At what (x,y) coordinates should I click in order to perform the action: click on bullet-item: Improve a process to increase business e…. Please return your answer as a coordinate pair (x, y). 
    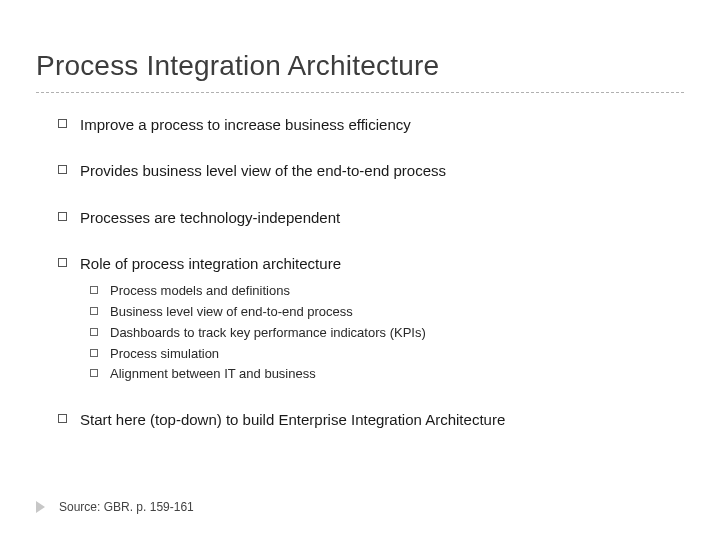
    Looking at the image, I should click on (371, 125).